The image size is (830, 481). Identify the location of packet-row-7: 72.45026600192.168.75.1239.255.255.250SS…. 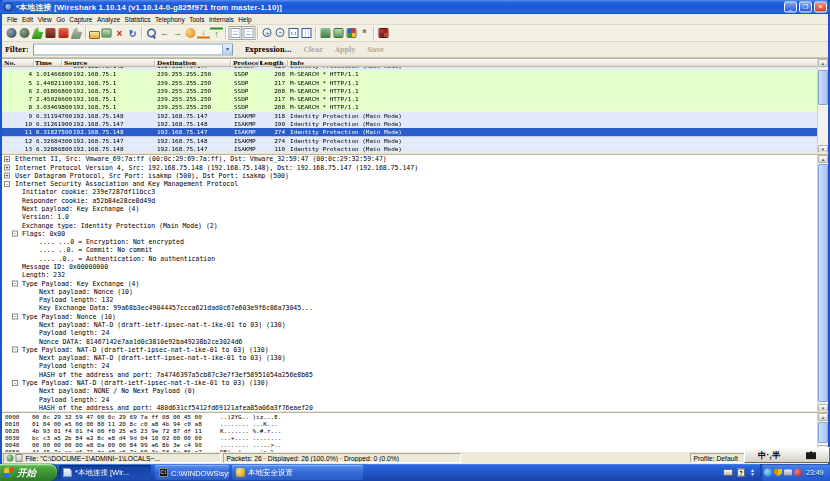
(410, 99).